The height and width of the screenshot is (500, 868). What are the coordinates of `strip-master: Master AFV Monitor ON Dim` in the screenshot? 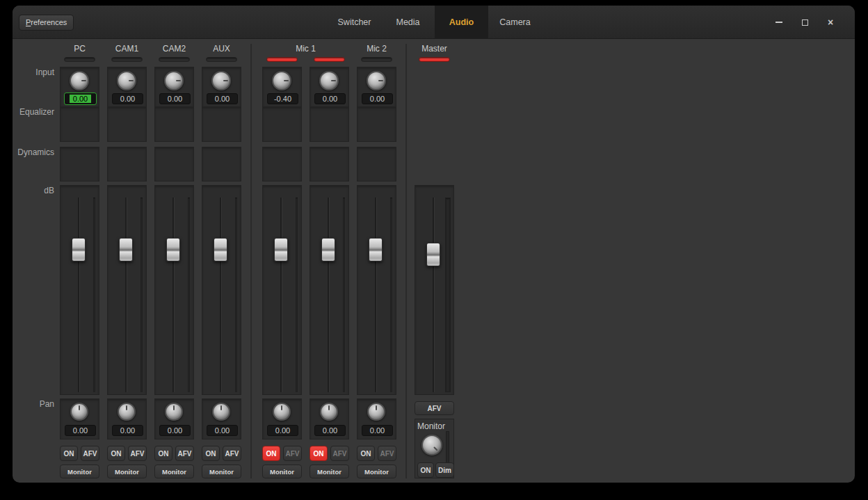 It's located at (434, 263).